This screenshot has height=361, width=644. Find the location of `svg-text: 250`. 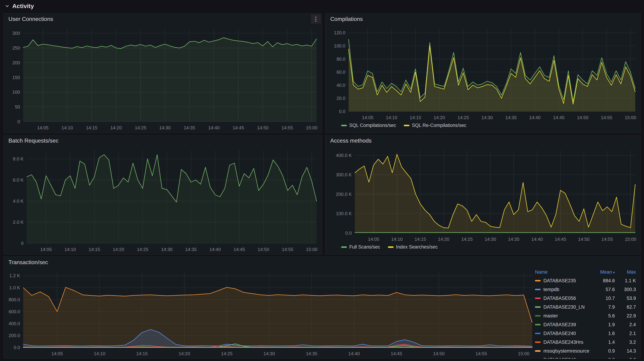

svg-text: 250 is located at coordinates (16, 48).